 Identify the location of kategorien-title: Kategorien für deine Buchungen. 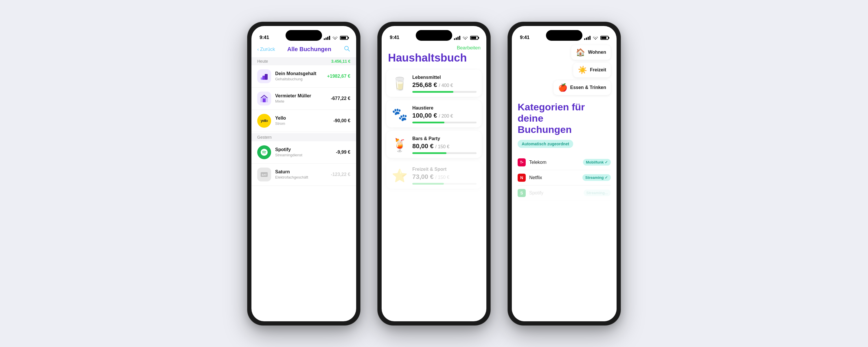
(564, 118).